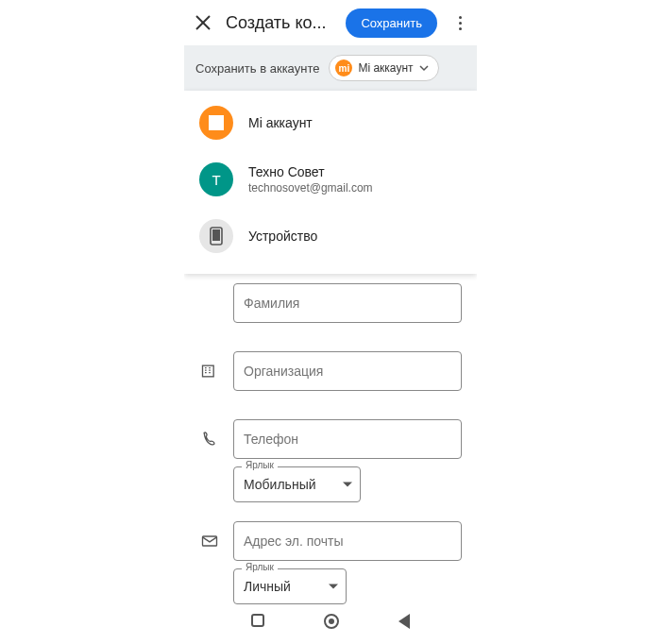  What do you see at coordinates (297, 484) in the screenshot?
I see `phone-type-select: Ярлык Мобильный` at bounding box center [297, 484].